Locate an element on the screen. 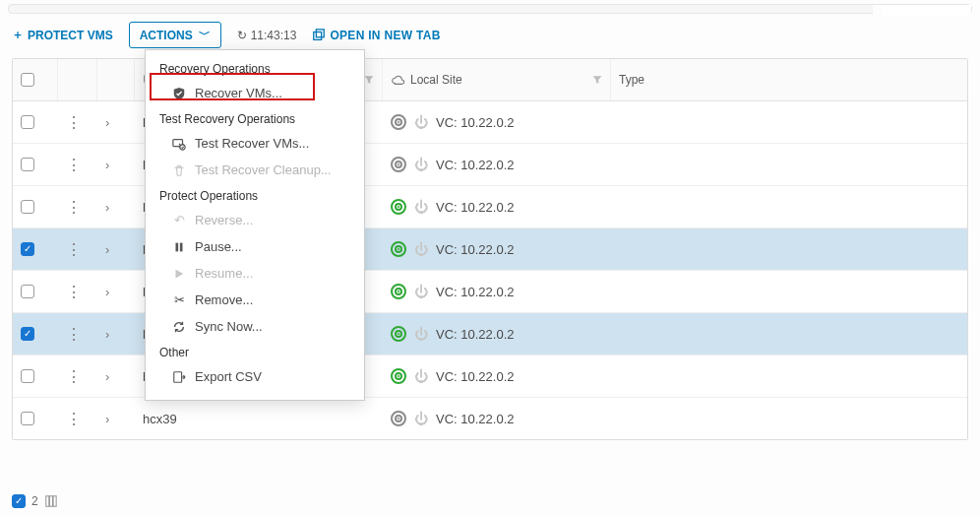 The height and width of the screenshot is (516, 980). menu-item-recover-vms: Recover VMs... is located at coordinates (255, 93).